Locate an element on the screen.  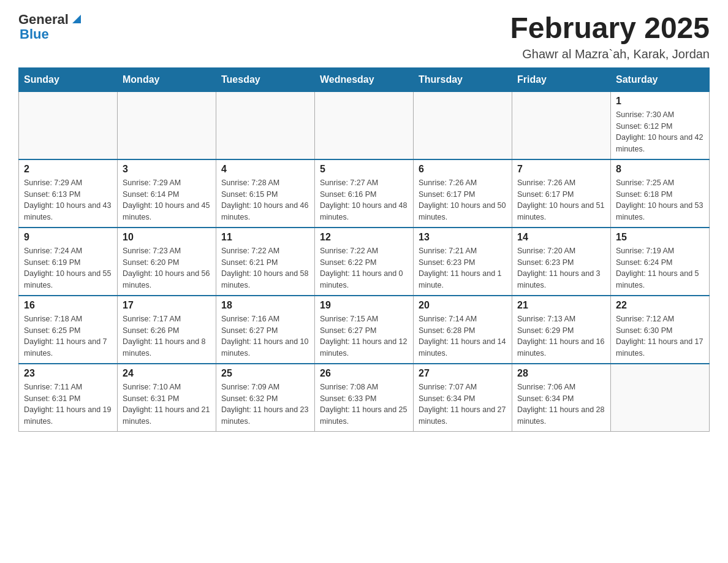
day-number: 6 is located at coordinates (463, 169).